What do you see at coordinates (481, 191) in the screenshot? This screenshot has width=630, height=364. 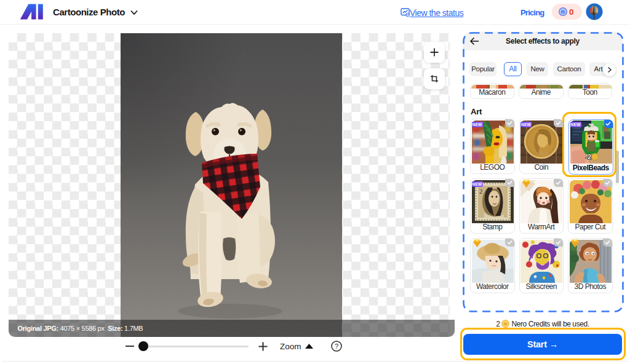 I see `svg-text: 2` at bounding box center [481, 191].